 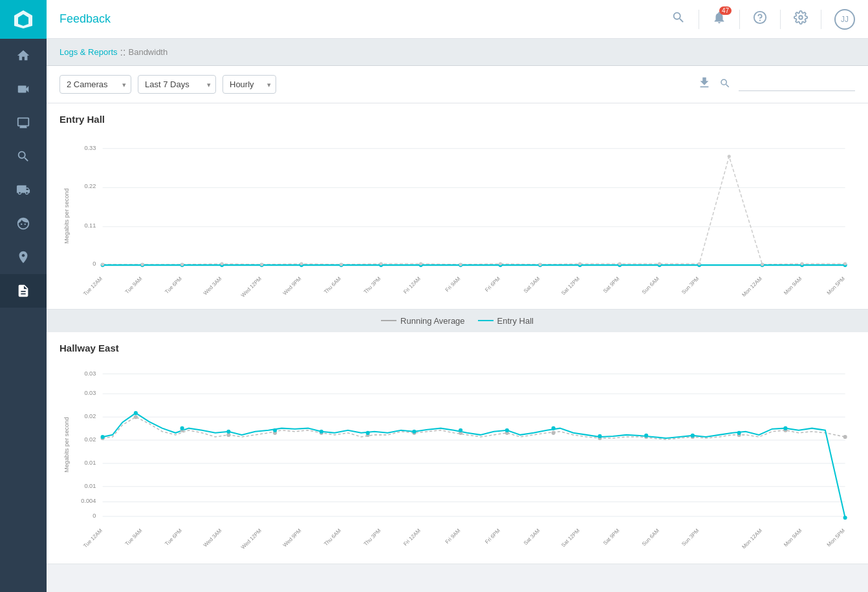 I want to click on filters-right, so click(x=776, y=84).